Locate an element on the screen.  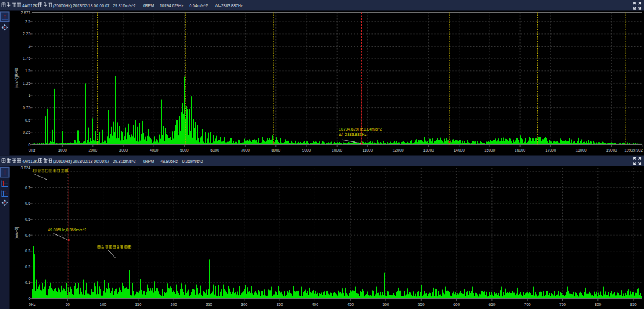
svg-text: 2.677 is located at coordinates (26, 13).